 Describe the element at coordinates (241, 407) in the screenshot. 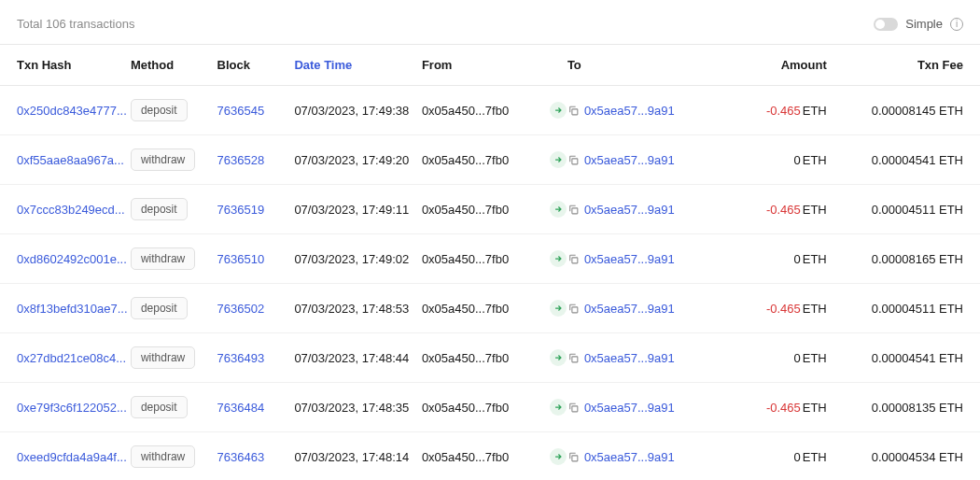

I see `block-link: 7636484` at that location.